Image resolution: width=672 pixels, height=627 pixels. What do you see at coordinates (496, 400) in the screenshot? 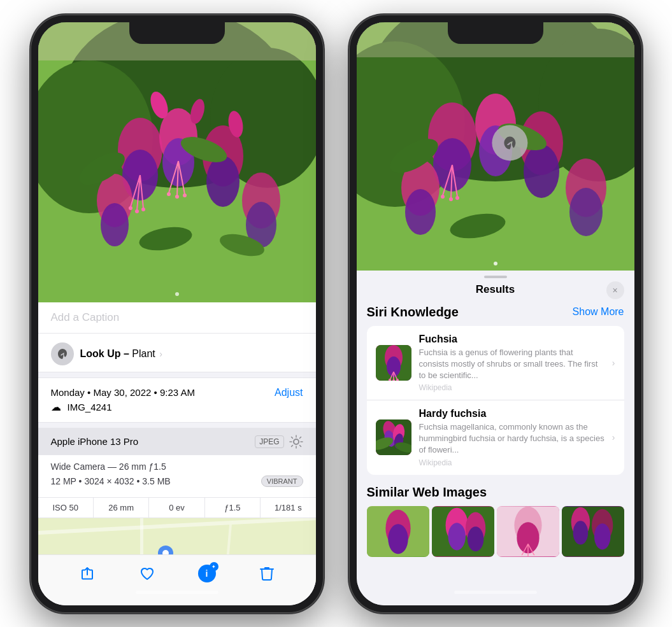
I see `knowledge-card: Fuchsia Fuchsia is a genus of flowering …` at bounding box center [496, 400].